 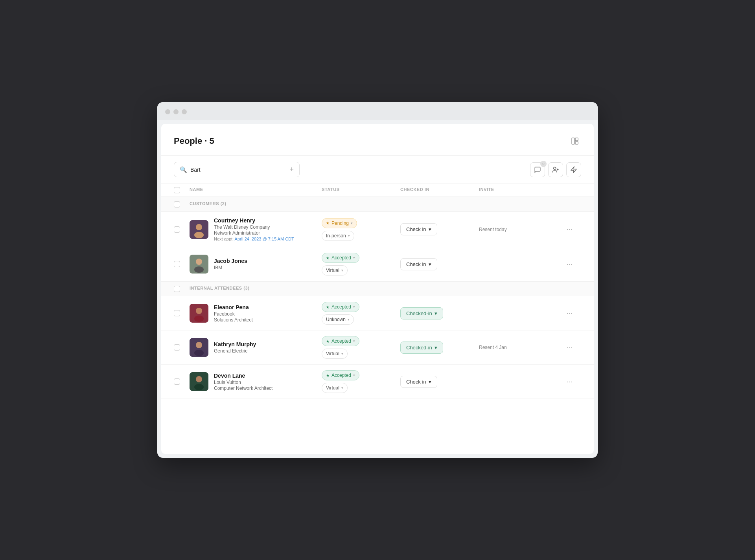 I want to click on table-row: Kathryn Murphy General Electric ★ Accept…, so click(x=378, y=347).